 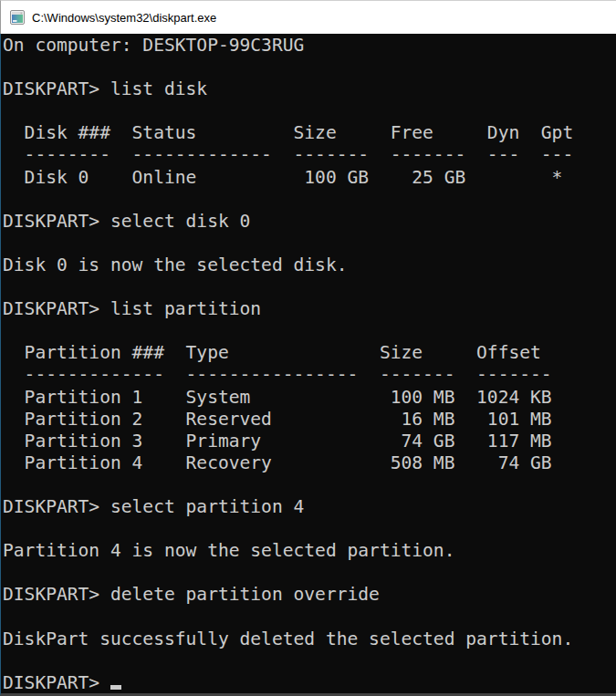 I want to click on console-line: On computer: DESKTOP-99C3RUG, so click(x=309, y=46).